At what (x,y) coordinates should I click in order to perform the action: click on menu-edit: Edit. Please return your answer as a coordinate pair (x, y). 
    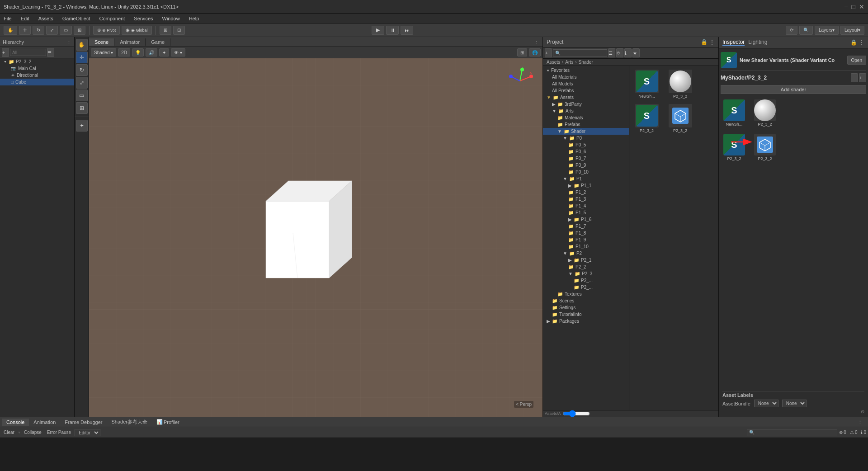
    Looking at the image, I should click on (25, 19).